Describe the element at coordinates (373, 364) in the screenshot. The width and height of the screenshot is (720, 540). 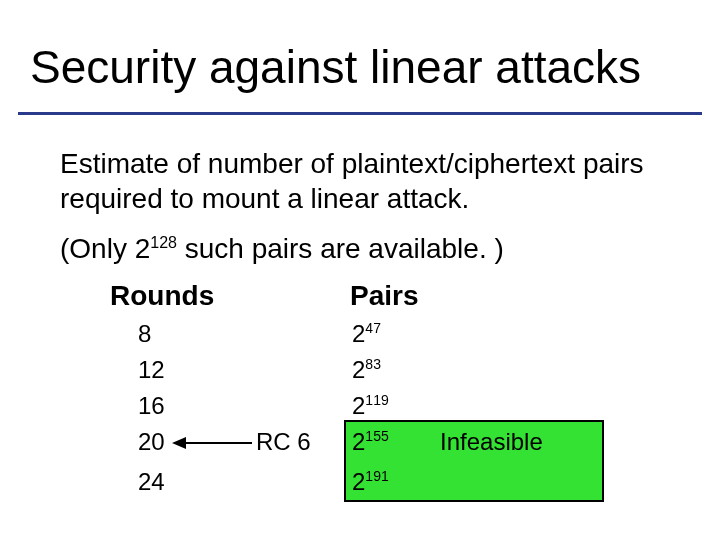
I see `pairs-exp: 83` at that location.